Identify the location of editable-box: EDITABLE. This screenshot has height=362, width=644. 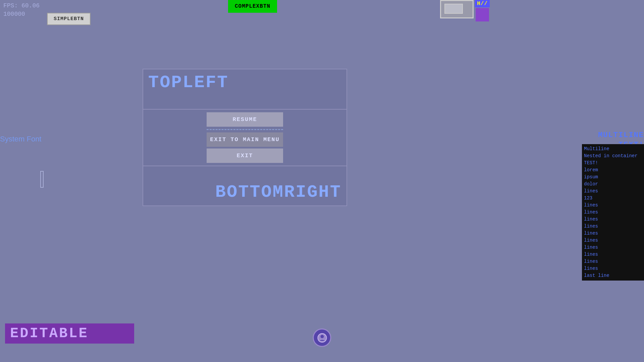
(70, 334).